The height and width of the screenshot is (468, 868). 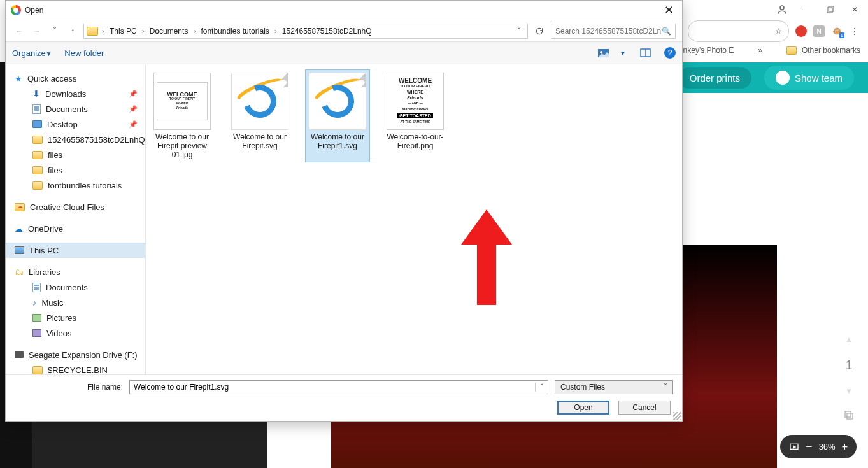 I want to click on music-icon: ♪, so click(x=34, y=303).